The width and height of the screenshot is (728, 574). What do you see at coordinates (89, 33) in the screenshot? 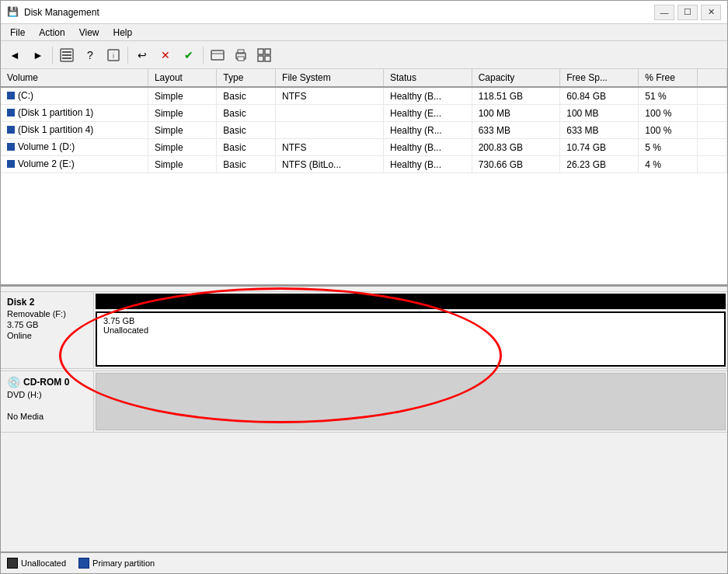
I see `menu-view: View` at bounding box center [89, 33].